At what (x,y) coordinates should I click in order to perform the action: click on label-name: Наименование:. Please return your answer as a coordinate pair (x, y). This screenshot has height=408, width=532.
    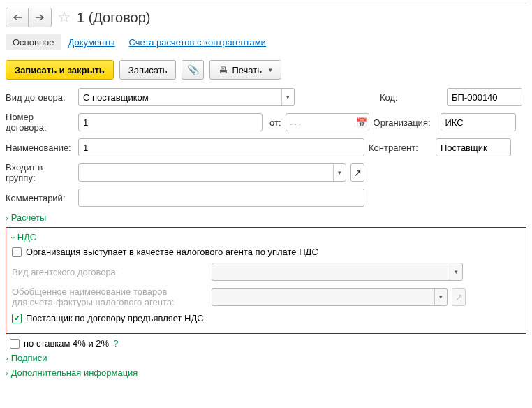
    Looking at the image, I should click on (40, 148).